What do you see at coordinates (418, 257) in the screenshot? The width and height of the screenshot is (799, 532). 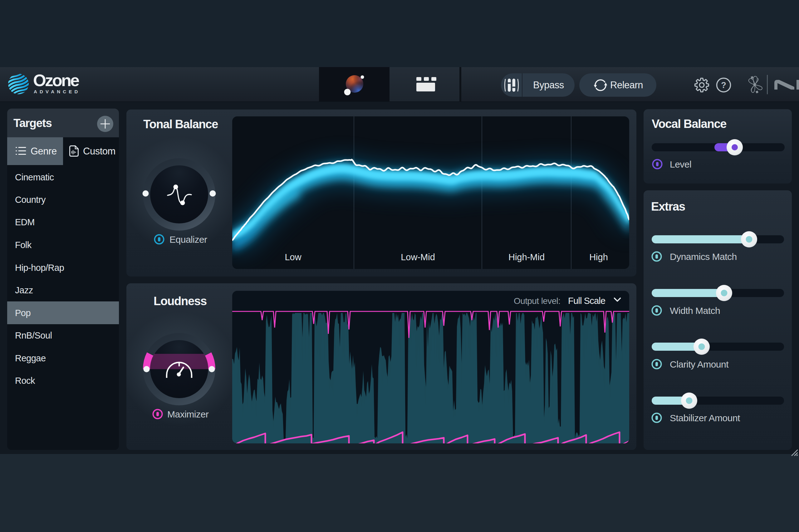 I see `svg-text: Low-Mid` at bounding box center [418, 257].